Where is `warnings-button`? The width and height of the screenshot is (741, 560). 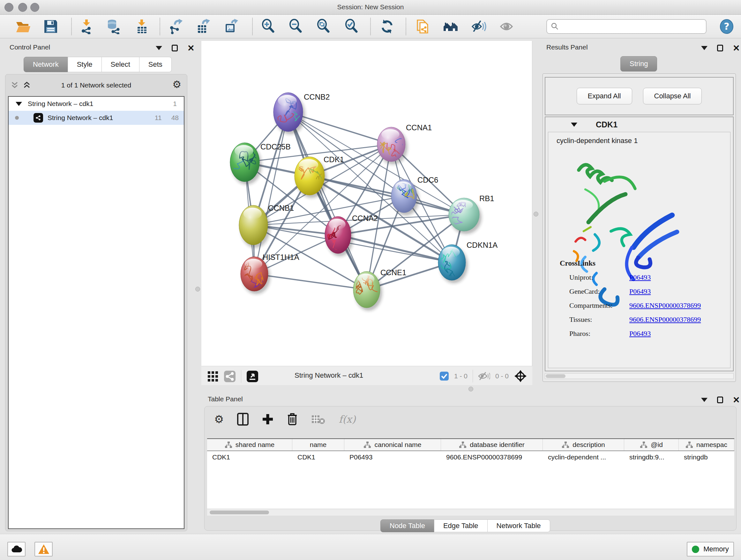 warnings-button is located at coordinates (44, 549).